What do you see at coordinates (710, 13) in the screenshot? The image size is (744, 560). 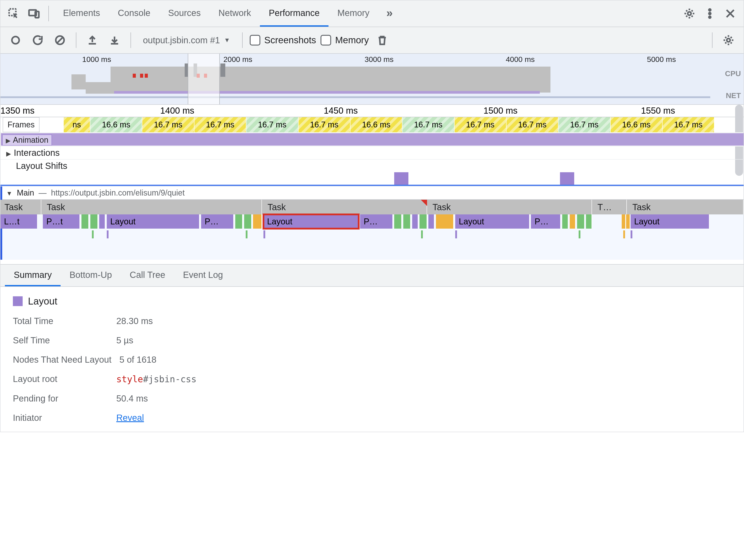 I see `kebab-icon` at bounding box center [710, 13].